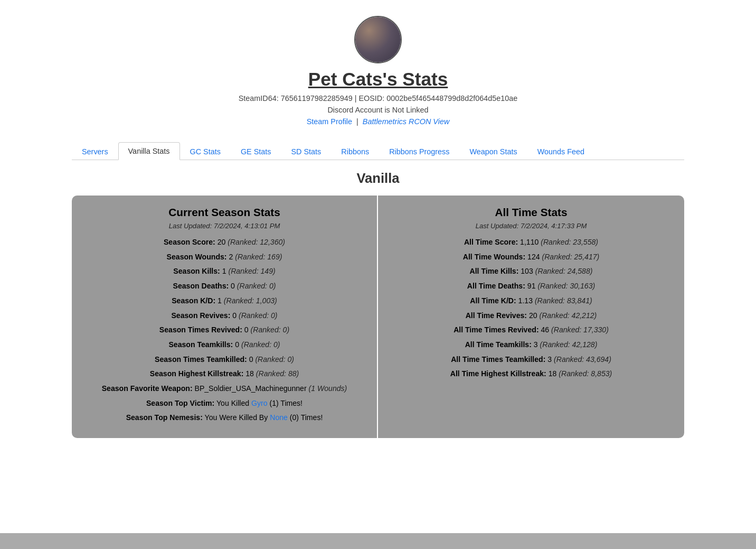 This screenshot has width=756, height=549. I want to click on alltime-wounds-value: 124, so click(534, 257).